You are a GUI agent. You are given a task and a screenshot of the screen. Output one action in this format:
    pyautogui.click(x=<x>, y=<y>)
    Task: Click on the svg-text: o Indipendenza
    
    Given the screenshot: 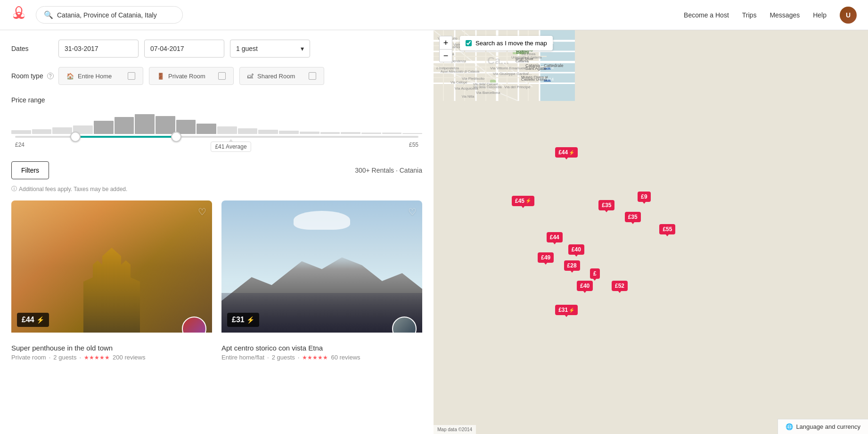 What is the action you would take?
    pyautogui.click(x=448, y=68)
    